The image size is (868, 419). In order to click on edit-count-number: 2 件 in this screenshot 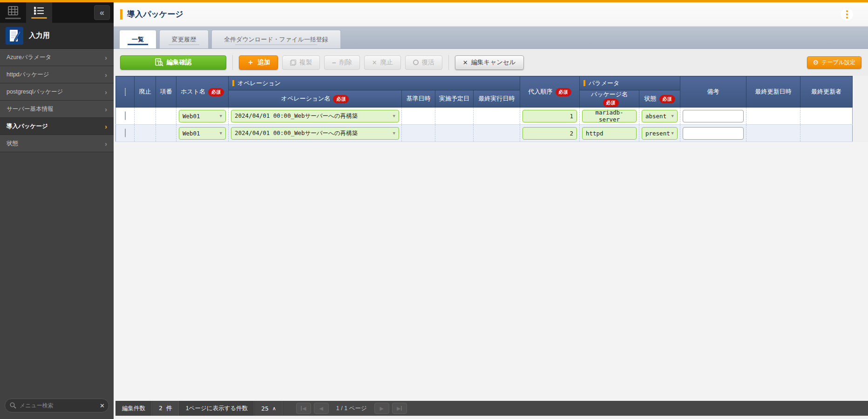, I will do `click(166, 408)`.